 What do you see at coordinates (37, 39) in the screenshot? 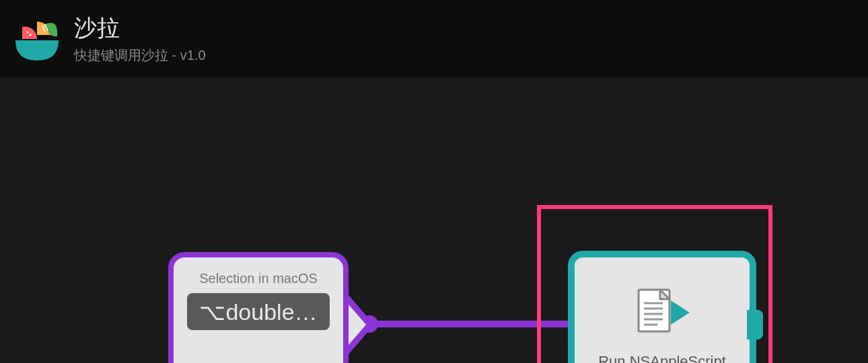
I see `workflow-app-icon` at bounding box center [37, 39].